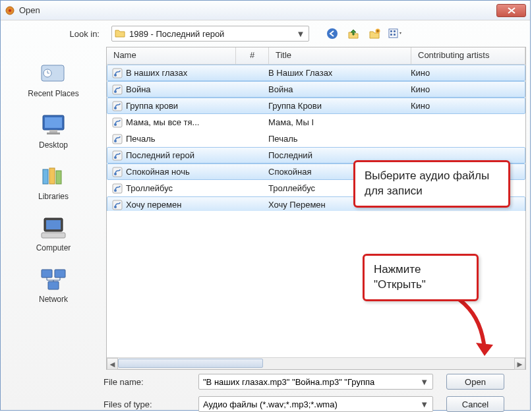  What do you see at coordinates (340, 73) in the screenshot?
I see `file-title: В Наших Глазах` at bounding box center [340, 73].